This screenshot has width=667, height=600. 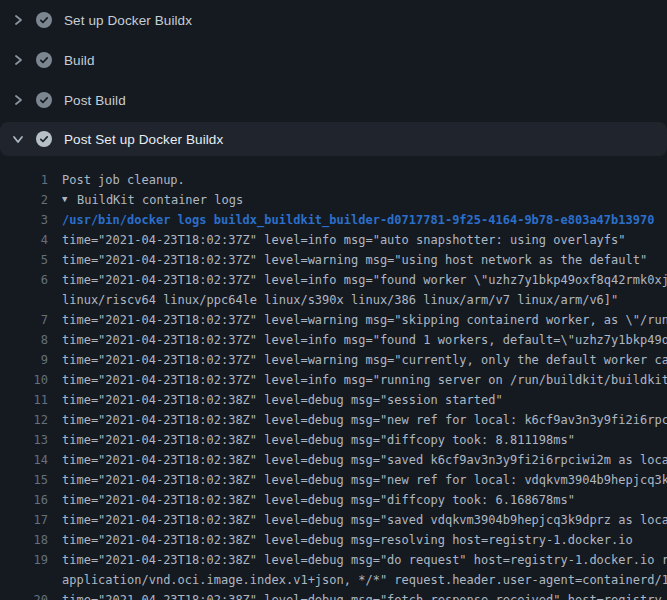 I want to click on line-number: 6, so click(x=31, y=280).